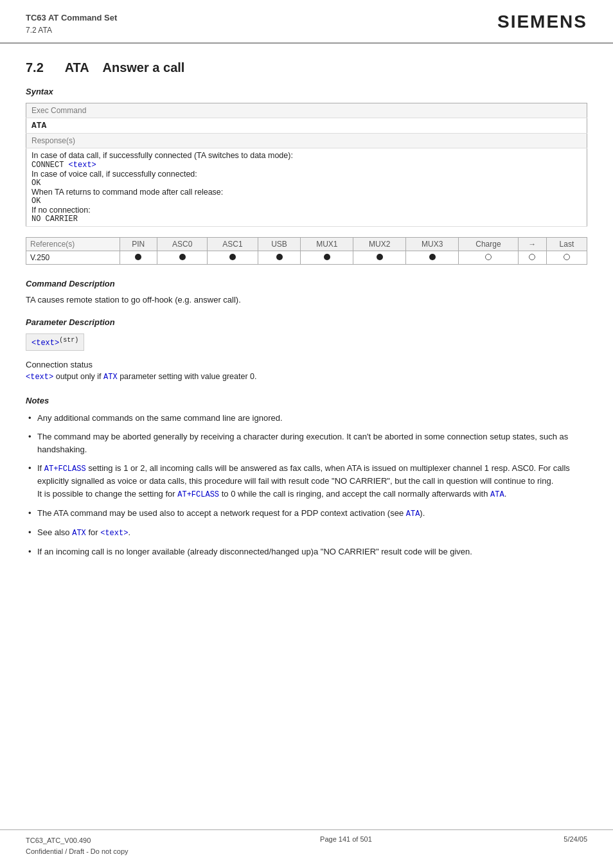  What do you see at coordinates (567, 257) in the screenshot?
I see `dot-empty-last` at bounding box center [567, 257].